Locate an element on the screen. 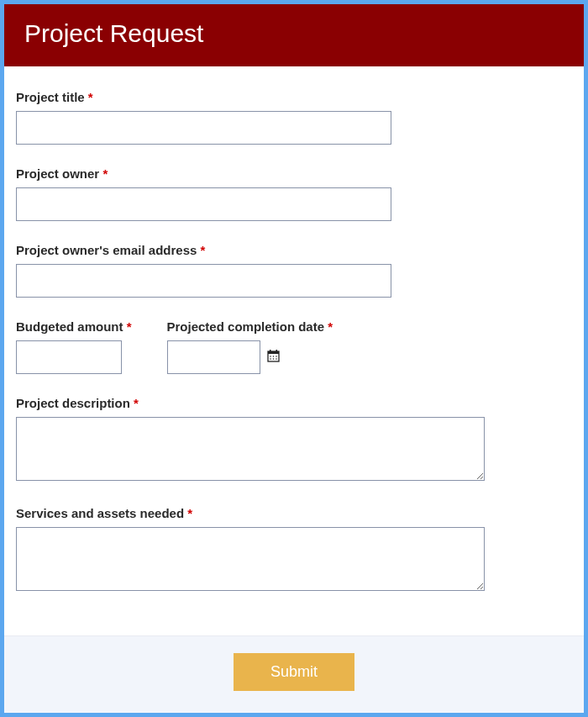 This screenshot has height=717, width=588. label-text: Project title is located at coordinates (50, 98).